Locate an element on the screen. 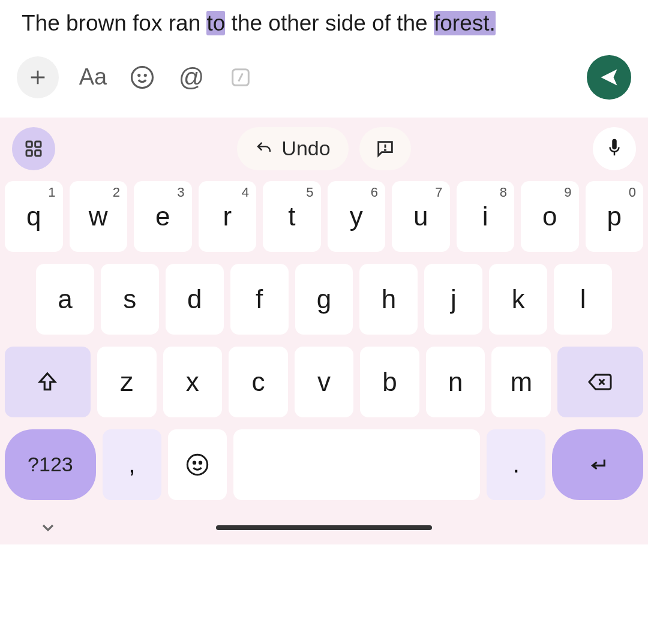 This screenshot has width=648, height=644. key-b: b is located at coordinates (390, 382).